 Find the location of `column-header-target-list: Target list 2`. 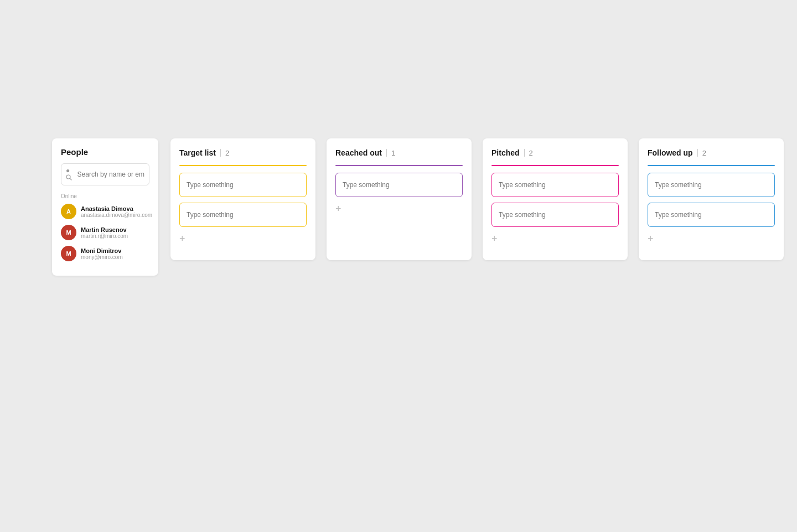

column-header-target-list: Target list 2 is located at coordinates (243, 153).